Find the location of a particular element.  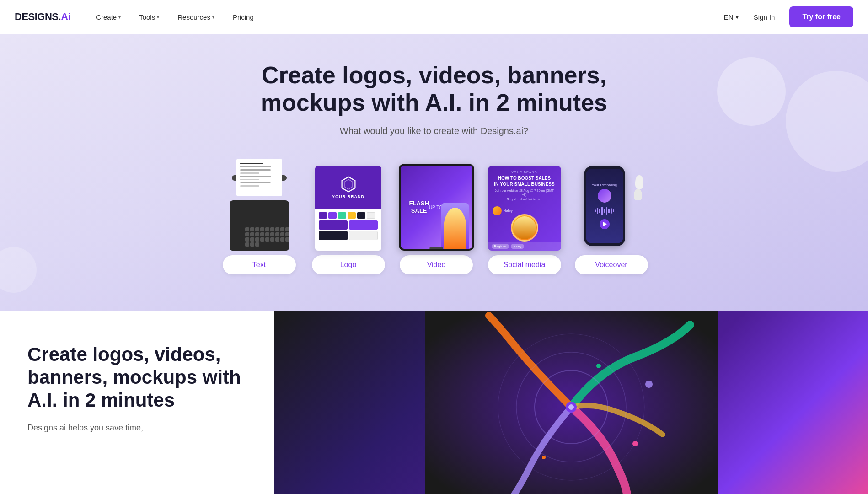

text-label-button: Text is located at coordinates (259, 265).